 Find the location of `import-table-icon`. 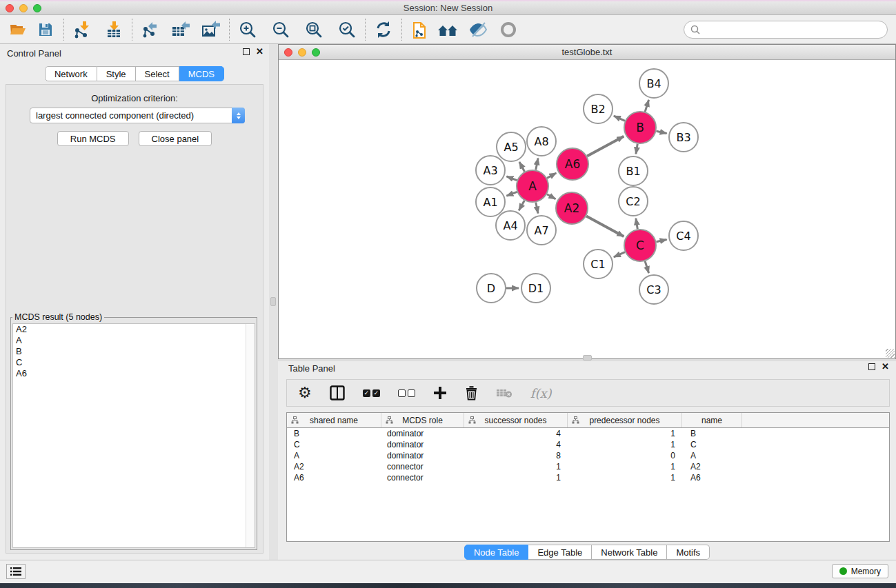

import-table-icon is located at coordinates (114, 30).